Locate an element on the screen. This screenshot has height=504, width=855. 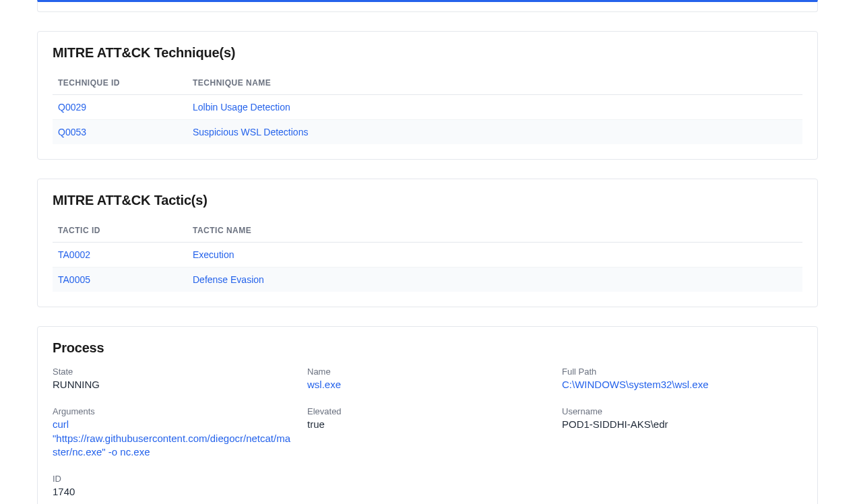
process-username-value: POD1-SIDDHI-AKS\edr is located at coordinates (682, 424).